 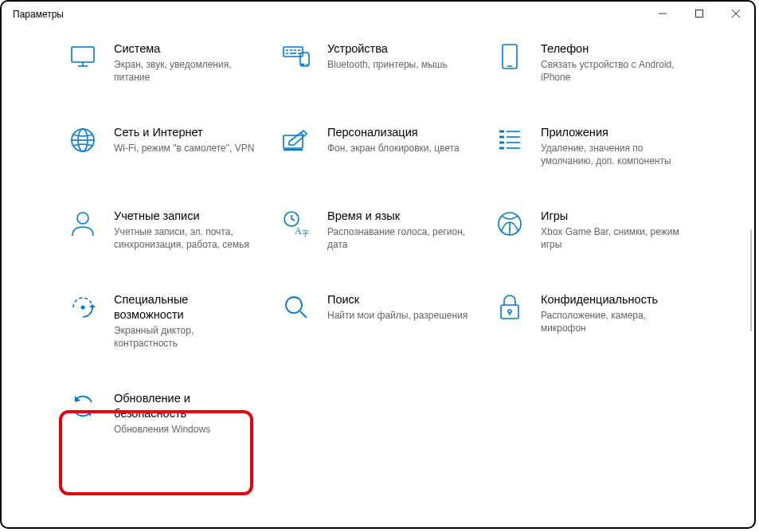 I want to click on tile-network: Сеть и Интернет Wi-Fi, режим "в самолете…, so click(x=176, y=147).